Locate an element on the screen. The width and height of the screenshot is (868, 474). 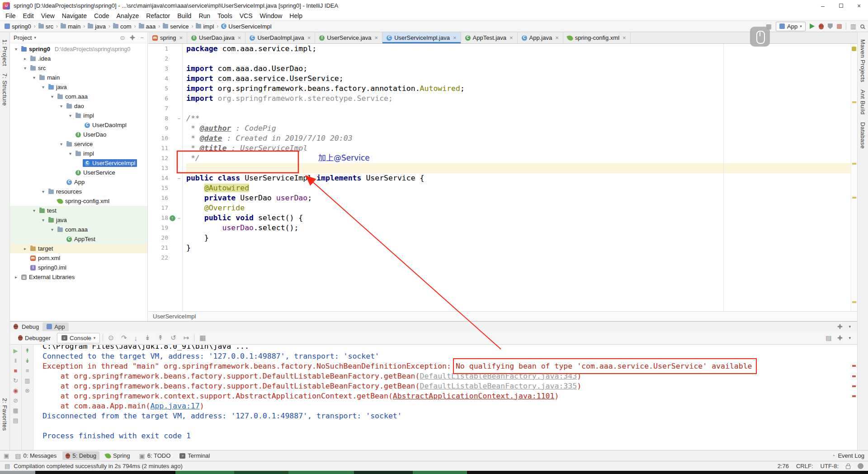
tree-item-dao: ▾dao is located at coordinates (79, 106).